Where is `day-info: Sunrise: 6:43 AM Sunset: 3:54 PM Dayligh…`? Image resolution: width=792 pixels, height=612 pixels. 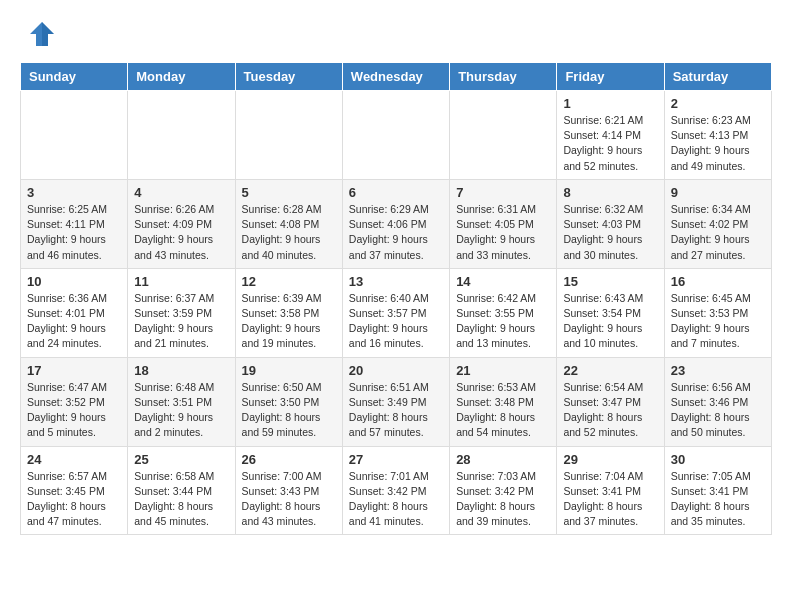
day-info: Sunrise: 6:43 AM Sunset: 3:54 PM Dayligh… is located at coordinates (610, 322).